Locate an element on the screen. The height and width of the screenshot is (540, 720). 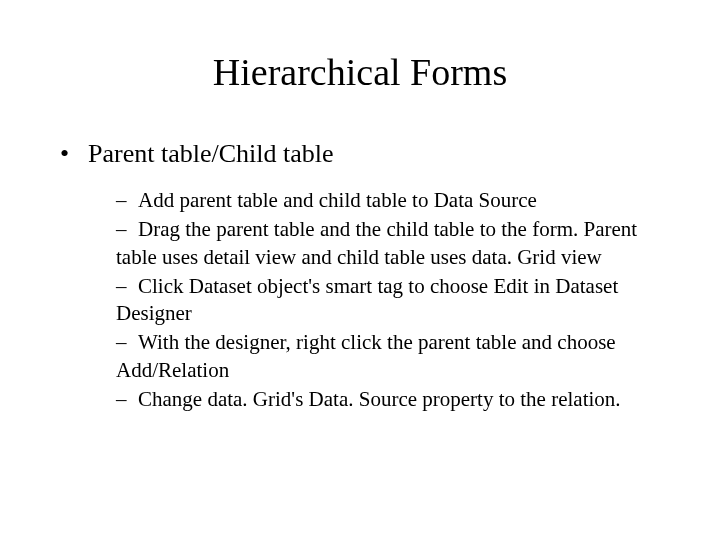
bullet-text: Parent table/Child table is located at coordinates (211, 154).